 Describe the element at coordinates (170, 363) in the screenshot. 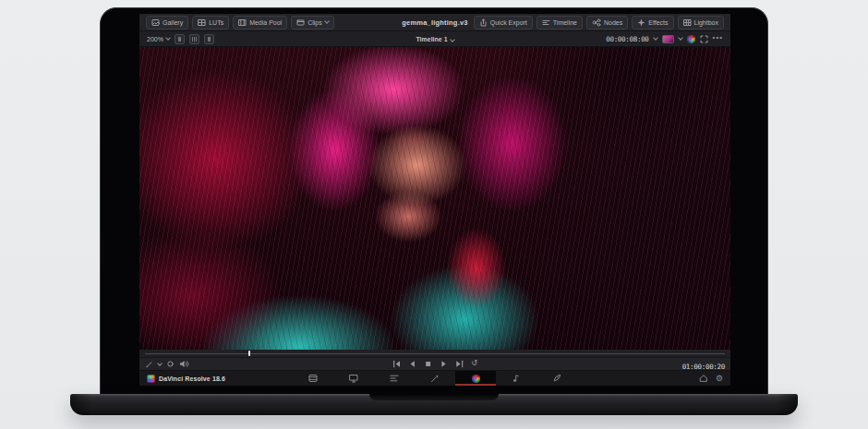

I see `annotation-icon` at that location.